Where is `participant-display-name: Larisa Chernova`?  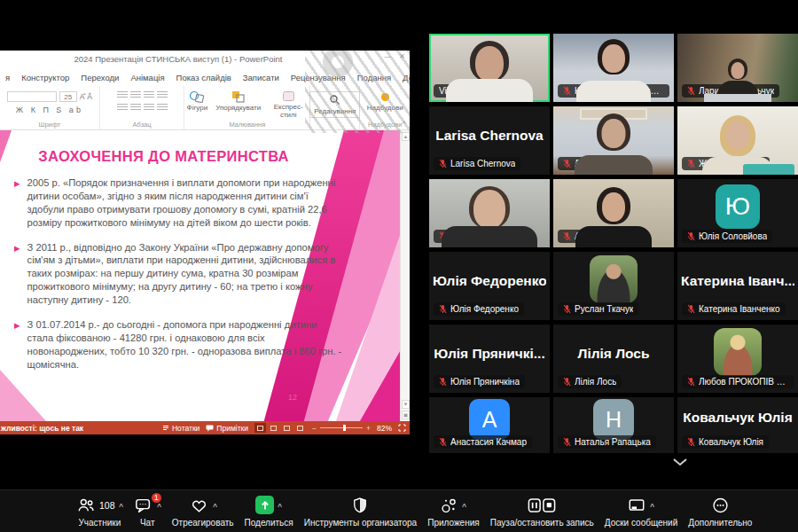
participant-display-name: Larisa Chernova is located at coordinates (489, 136).